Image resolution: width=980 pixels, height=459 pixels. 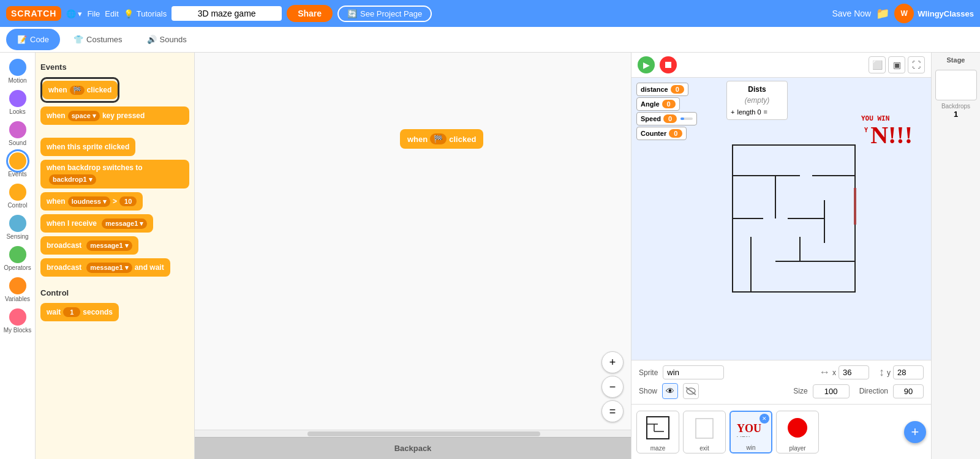 I want to click on block-receive: when I receive message1 ▾, so click(x=97, y=223).